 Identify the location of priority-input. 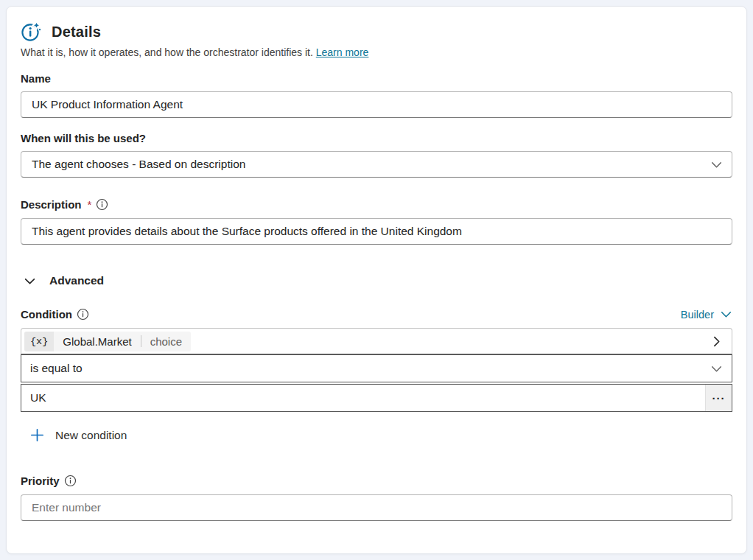
(376, 508).